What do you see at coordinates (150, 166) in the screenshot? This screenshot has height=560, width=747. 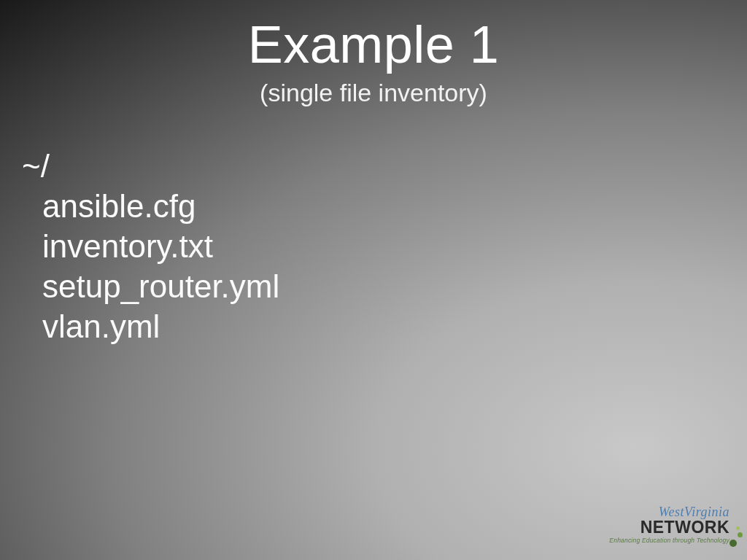 I see `fs-root: ~/` at bounding box center [150, 166].